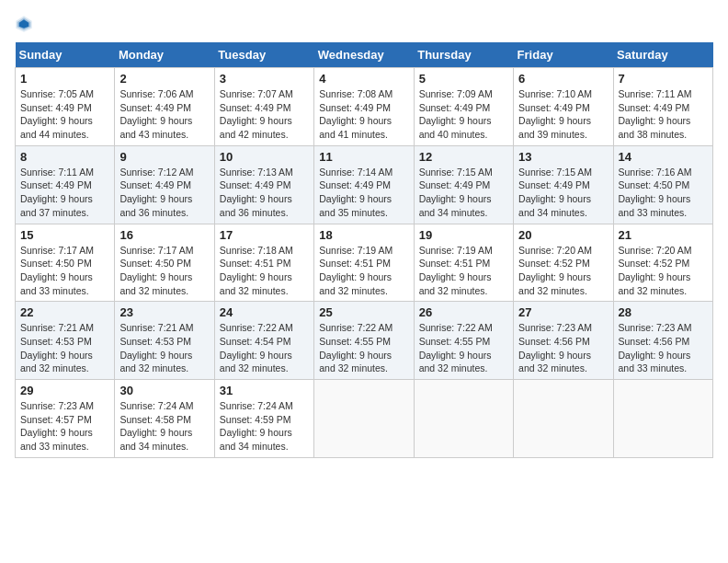 This screenshot has width=728, height=563. Describe the element at coordinates (663, 55) in the screenshot. I see `weekday-header-saturday: Saturday` at that location.